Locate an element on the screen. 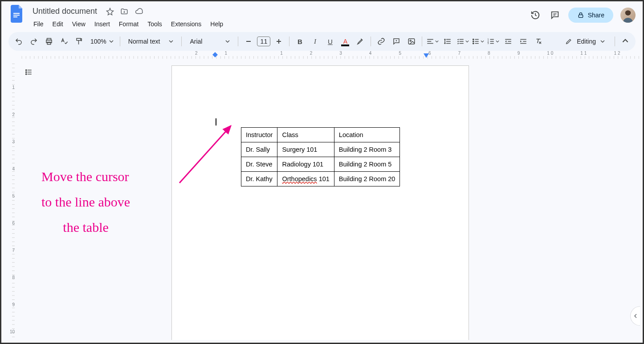  annotation-line1: Move the cursor is located at coordinates (86, 176).